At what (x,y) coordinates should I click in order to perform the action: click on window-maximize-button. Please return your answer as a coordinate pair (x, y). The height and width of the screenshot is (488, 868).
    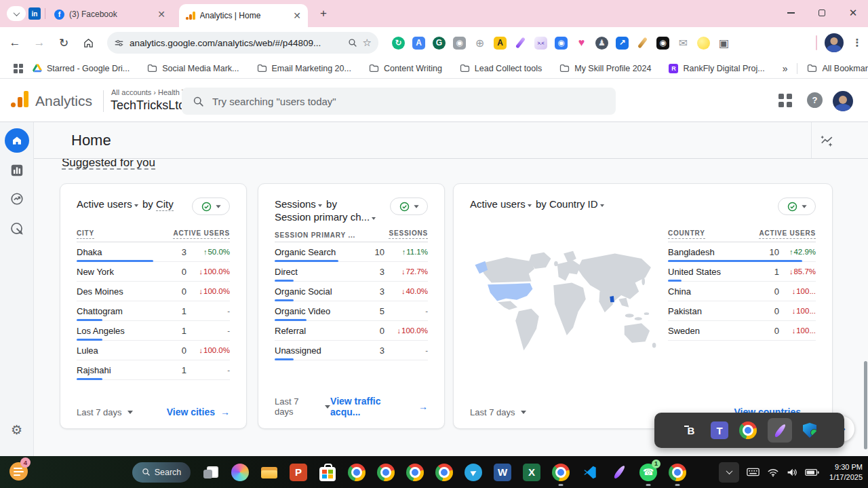
    Looking at the image, I should click on (822, 13).